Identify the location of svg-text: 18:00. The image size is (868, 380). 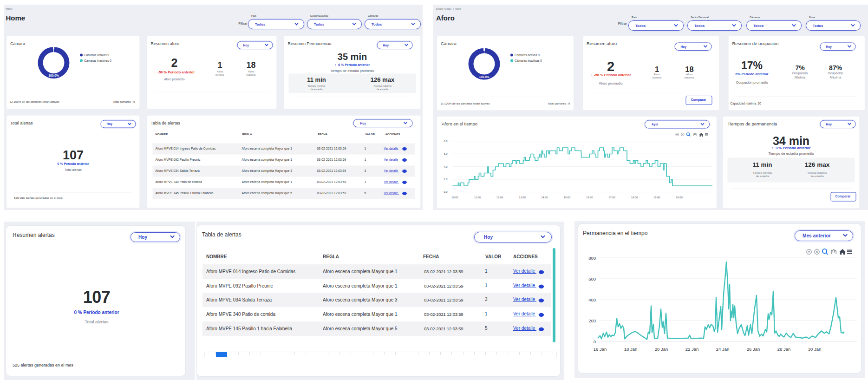
(634, 197).